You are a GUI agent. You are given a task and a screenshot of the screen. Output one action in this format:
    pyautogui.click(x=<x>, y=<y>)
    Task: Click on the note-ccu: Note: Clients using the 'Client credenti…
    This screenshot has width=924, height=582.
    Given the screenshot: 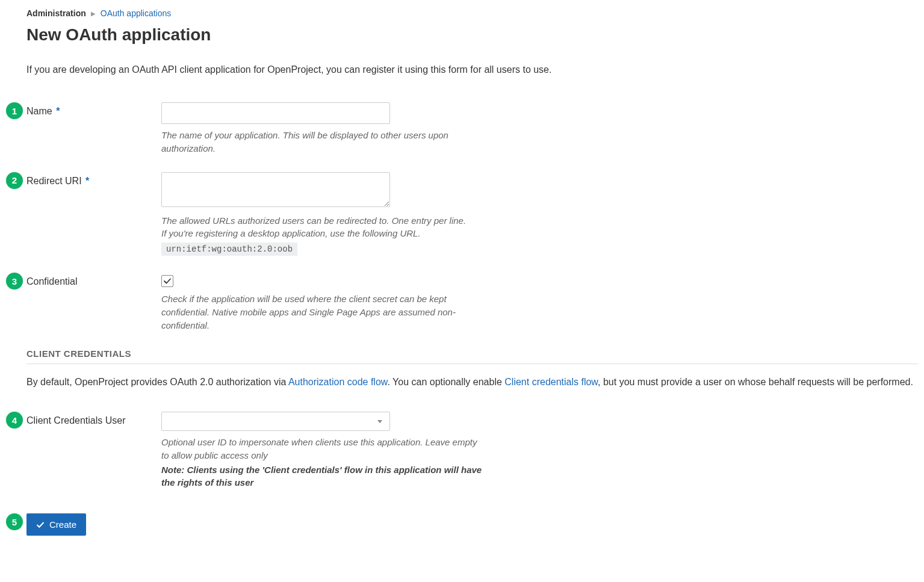 What is the action you would take?
    pyautogui.click(x=324, y=477)
    